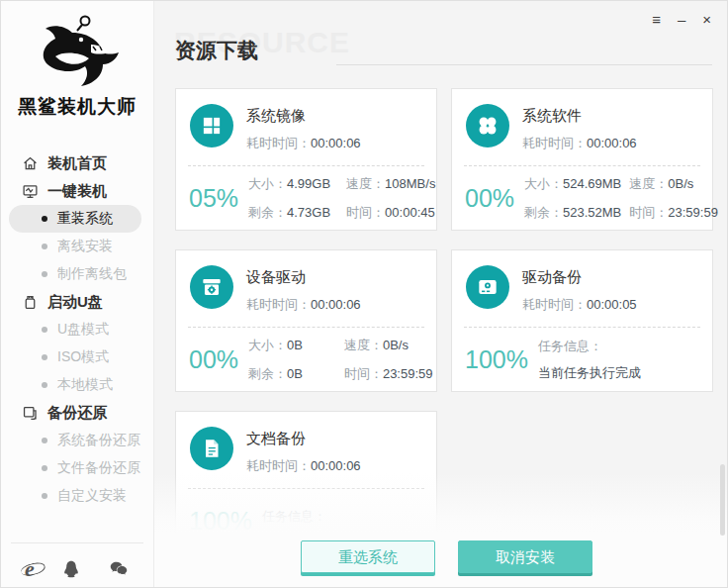 The width and height of the screenshot is (728, 588). Describe the element at coordinates (525, 556) in the screenshot. I see `cancel-install-button: 取消安装` at that location.